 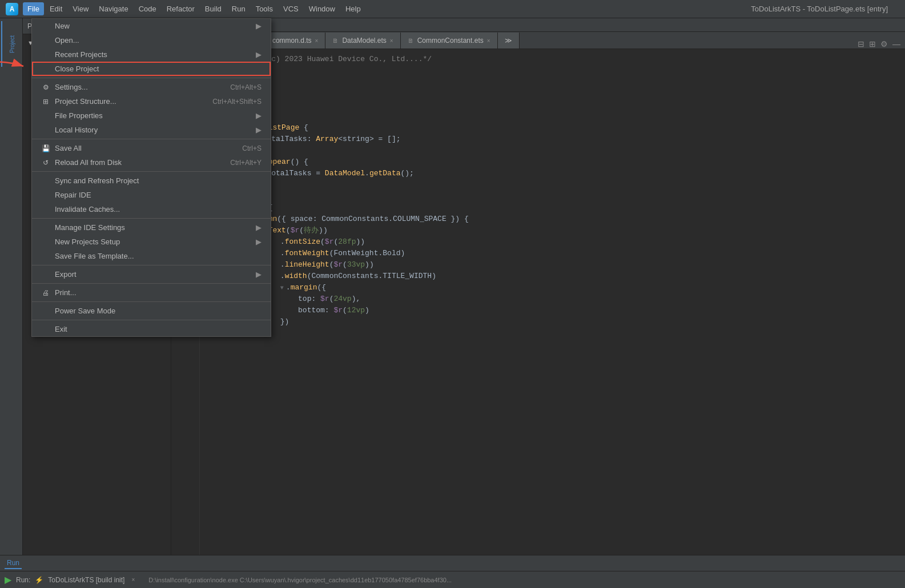 What do you see at coordinates (151, 178) in the screenshot?
I see `file-menu-dropdown: New ▶ Open... Recent Projects ▶ Close Pr…` at bounding box center [151, 178].